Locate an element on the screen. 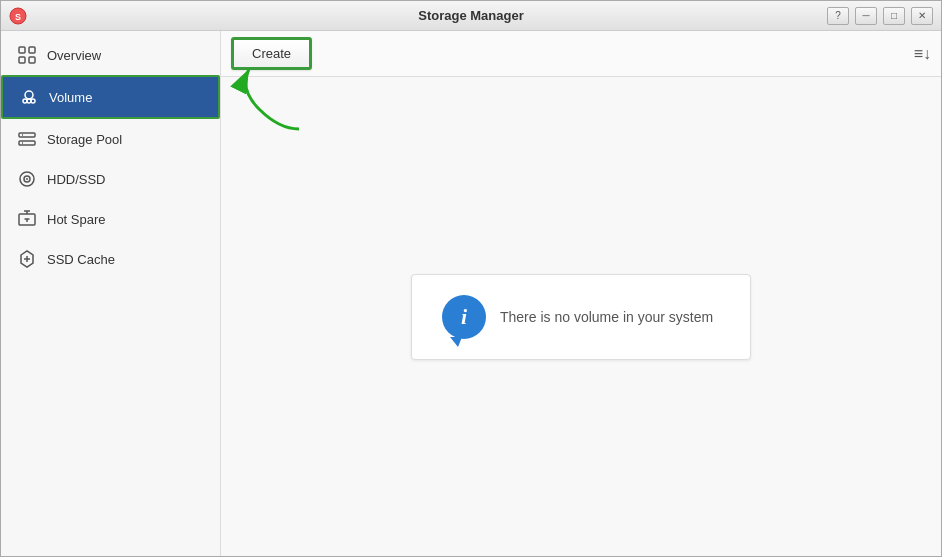  info-box: i There is no volume in your system is located at coordinates (581, 317).